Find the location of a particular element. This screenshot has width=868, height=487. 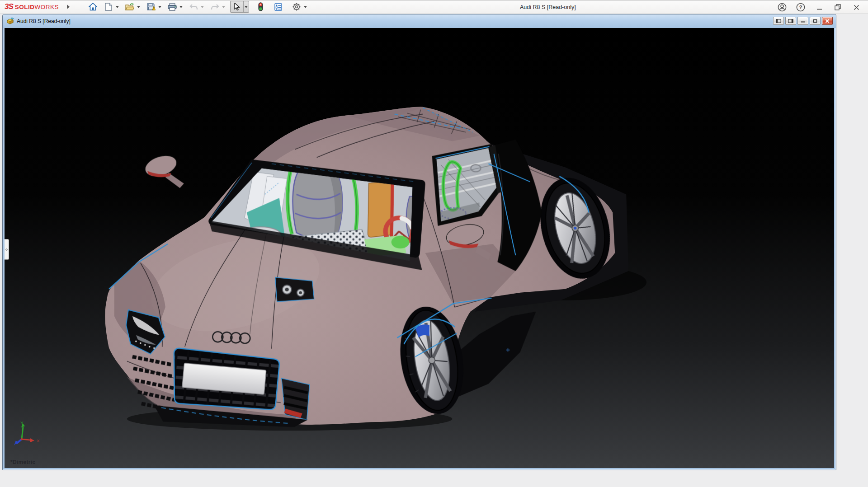

select-cursor-button is located at coordinates (237, 7).